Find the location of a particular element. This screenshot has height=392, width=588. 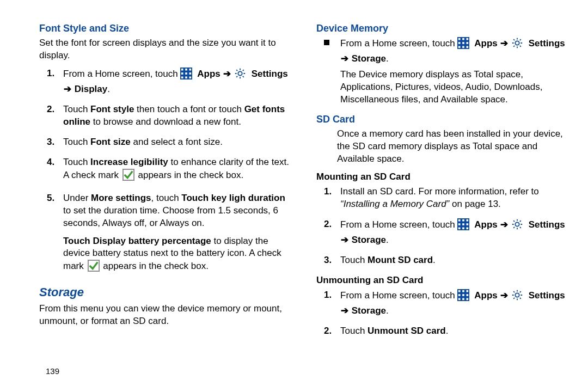

sd-intro: Once a memory card has been installed in… is located at coordinates (444, 147).